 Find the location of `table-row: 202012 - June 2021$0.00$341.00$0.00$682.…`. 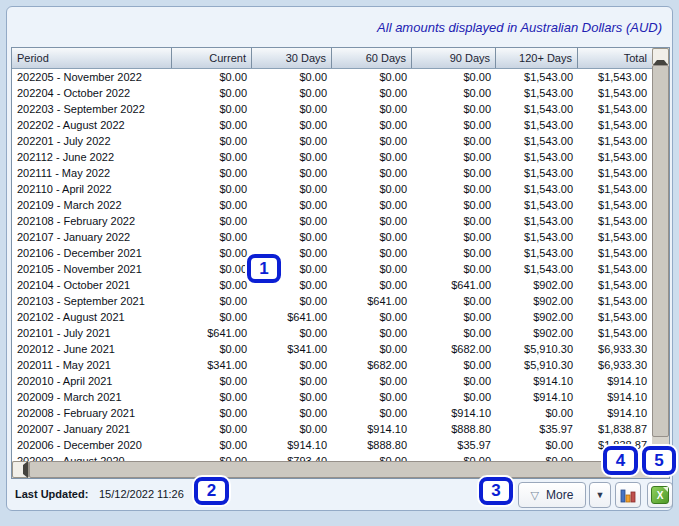

table-row: 202012 - June 2021$0.00$341.00$0.00$682.… is located at coordinates (332, 349).